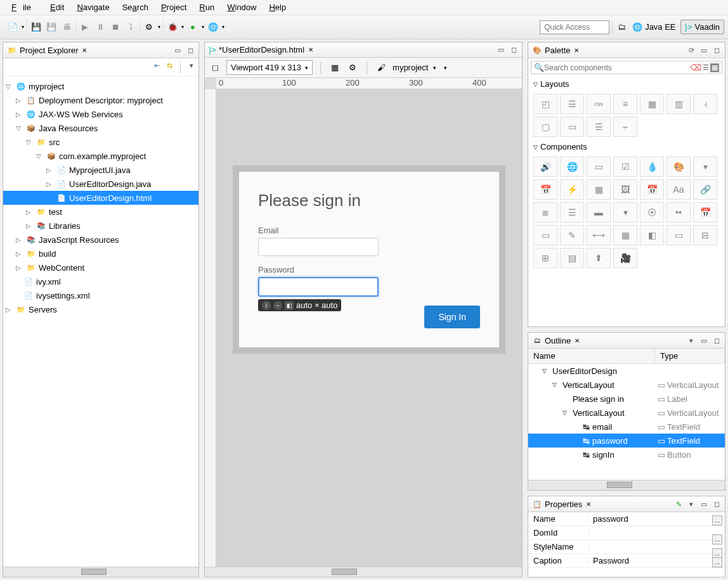  Describe the element at coordinates (627, 422) in the screenshot. I see `outline-tree: ▽UserEditorDesign▽VerticalLayout▭Vertica…` at that location.